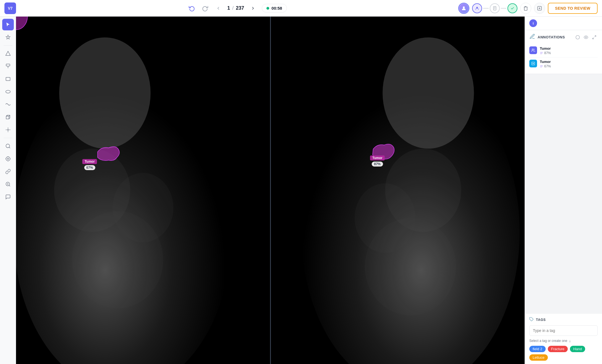 This screenshot has height=364, width=602. What do you see at coordinates (533, 50) in the screenshot?
I see `anno-1-avatar` at bounding box center [533, 50].